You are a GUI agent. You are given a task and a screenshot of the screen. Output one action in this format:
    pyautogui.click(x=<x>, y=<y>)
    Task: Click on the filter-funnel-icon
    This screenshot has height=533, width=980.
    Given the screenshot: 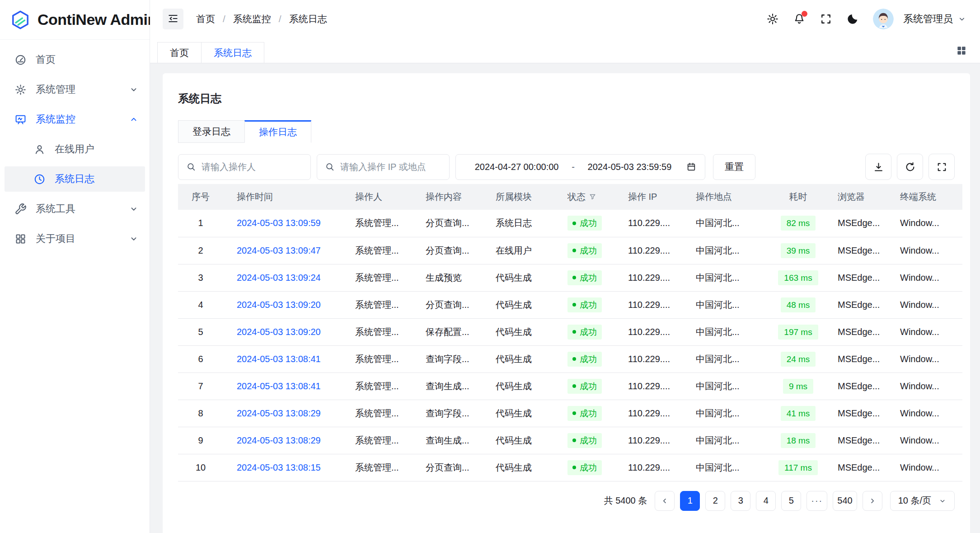 What is the action you would take?
    pyautogui.click(x=593, y=197)
    